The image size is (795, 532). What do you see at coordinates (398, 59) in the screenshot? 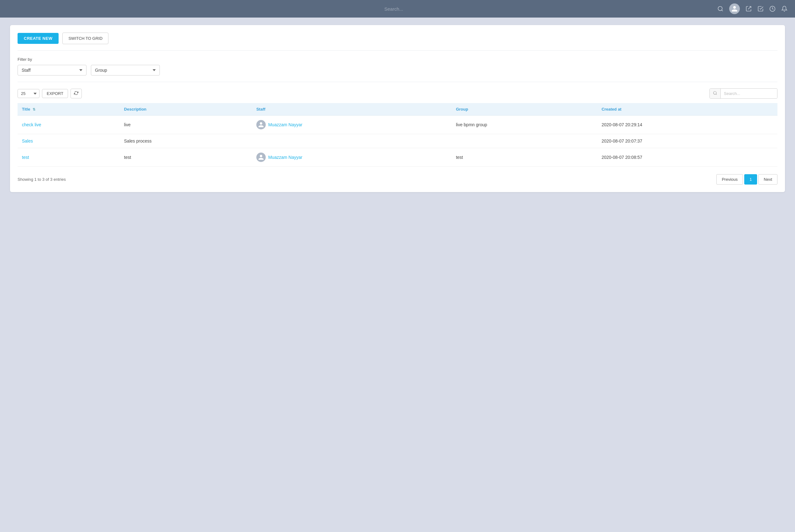
I see `filter-label: Filter by` at bounding box center [398, 59].